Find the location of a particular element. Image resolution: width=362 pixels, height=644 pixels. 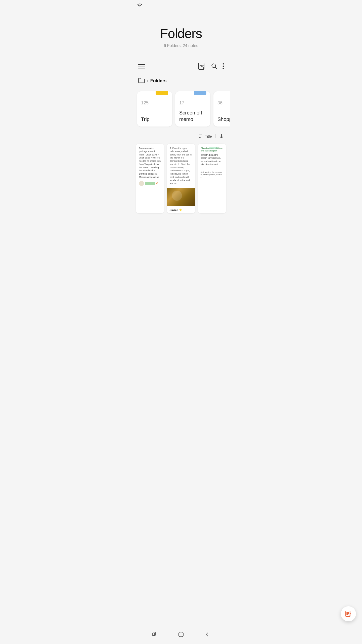

menu-button is located at coordinates (142, 66).